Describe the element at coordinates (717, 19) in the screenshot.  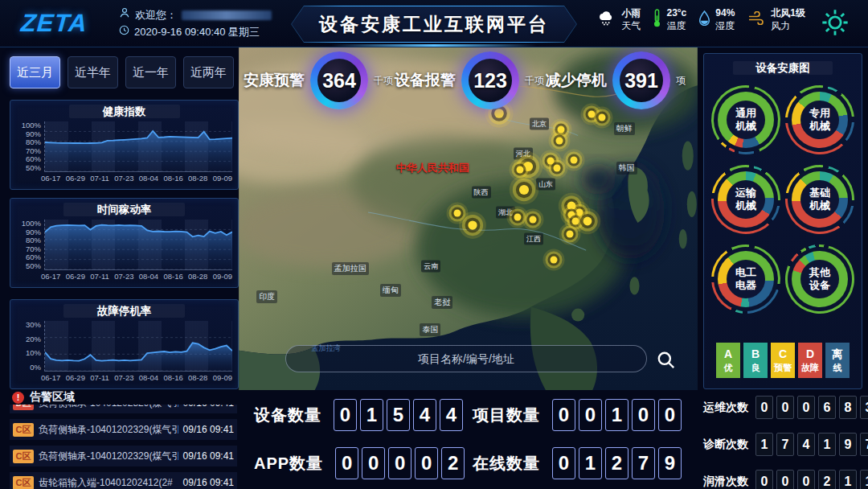
I see `weather-humidity: 94%湿度` at that location.